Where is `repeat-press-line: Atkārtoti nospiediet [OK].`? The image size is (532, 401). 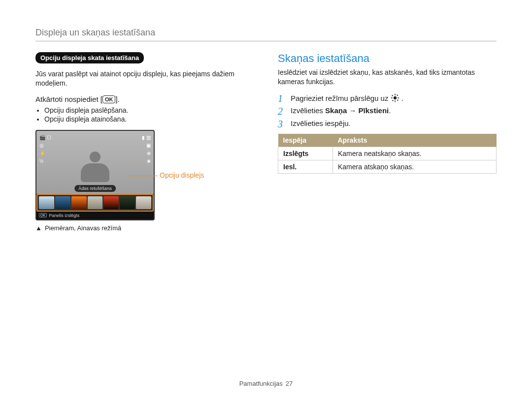
repeat-press-line: Atkārtoti nospiediet [OK]. is located at coordinates (145, 99).